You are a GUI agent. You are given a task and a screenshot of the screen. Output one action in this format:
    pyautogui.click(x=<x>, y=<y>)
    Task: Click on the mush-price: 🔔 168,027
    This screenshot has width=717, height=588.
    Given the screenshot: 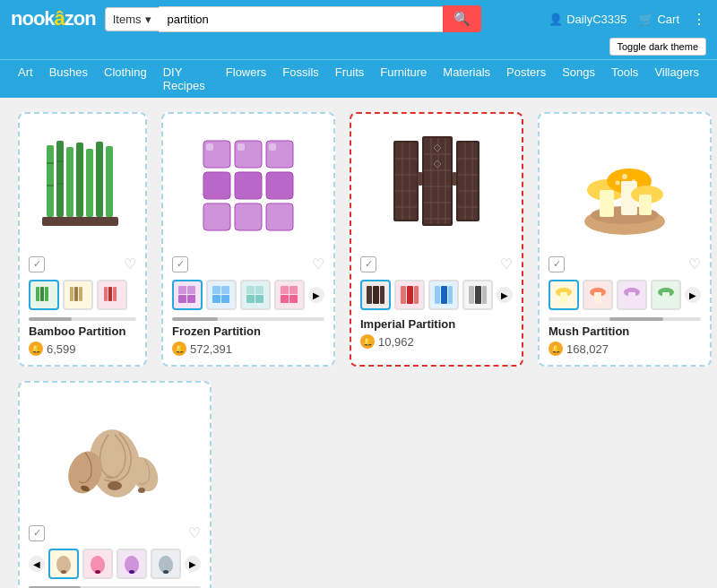 What is the action you would take?
    pyautogui.click(x=625, y=349)
    